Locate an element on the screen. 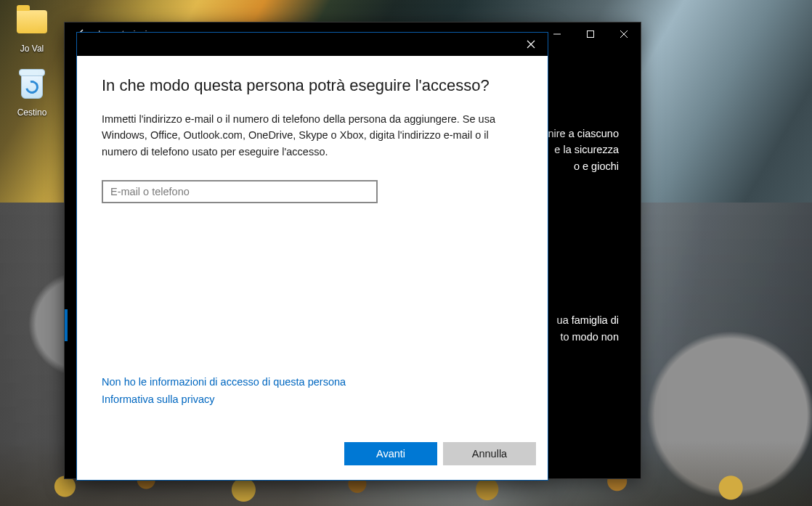  desktop-icon-label: Jo Val is located at coordinates (32, 49).